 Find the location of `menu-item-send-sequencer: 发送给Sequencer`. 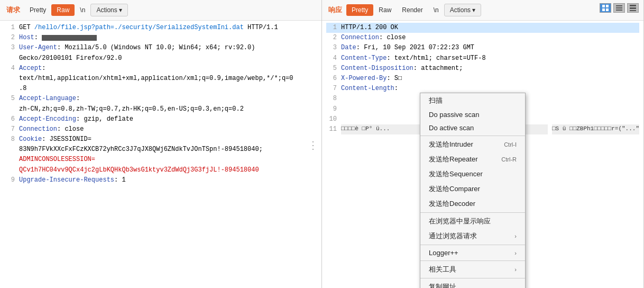

menu-item-send-sequencer: 发送给Sequencer is located at coordinates (473, 174).